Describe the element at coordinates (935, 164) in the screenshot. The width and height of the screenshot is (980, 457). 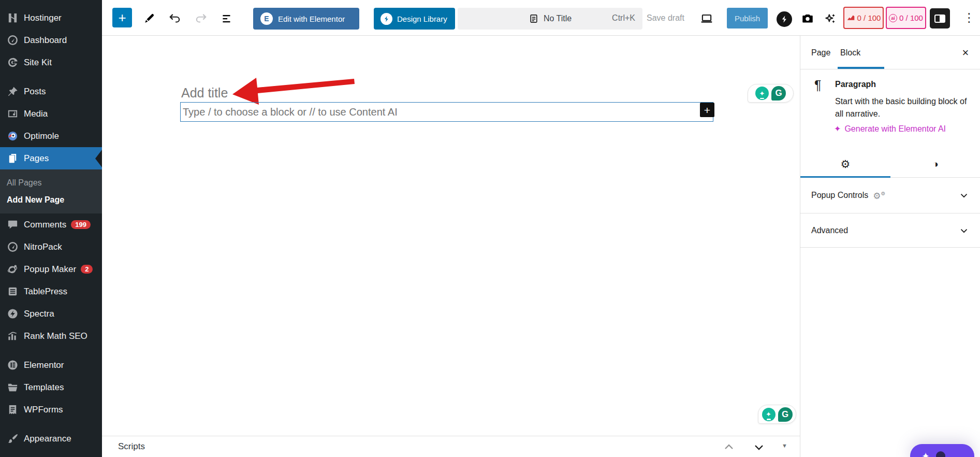
I see `tab-styles-halfmoon: ◑` at that location.